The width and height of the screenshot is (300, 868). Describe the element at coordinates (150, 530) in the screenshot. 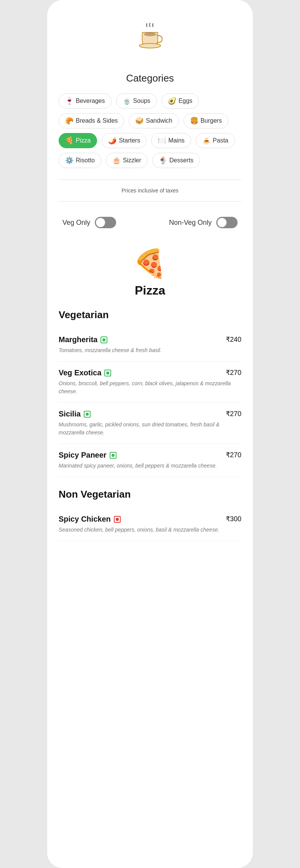

I see `spicy-chicken-desc: Seasoned chicken, bell peppers, onions, …` at that location.